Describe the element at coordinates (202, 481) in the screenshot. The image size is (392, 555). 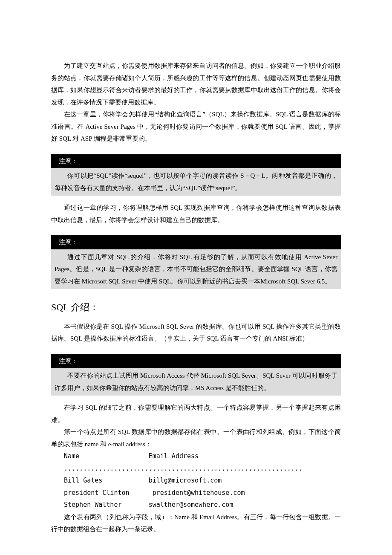
I see `example-table: Name Email Address .....................…` at that location.